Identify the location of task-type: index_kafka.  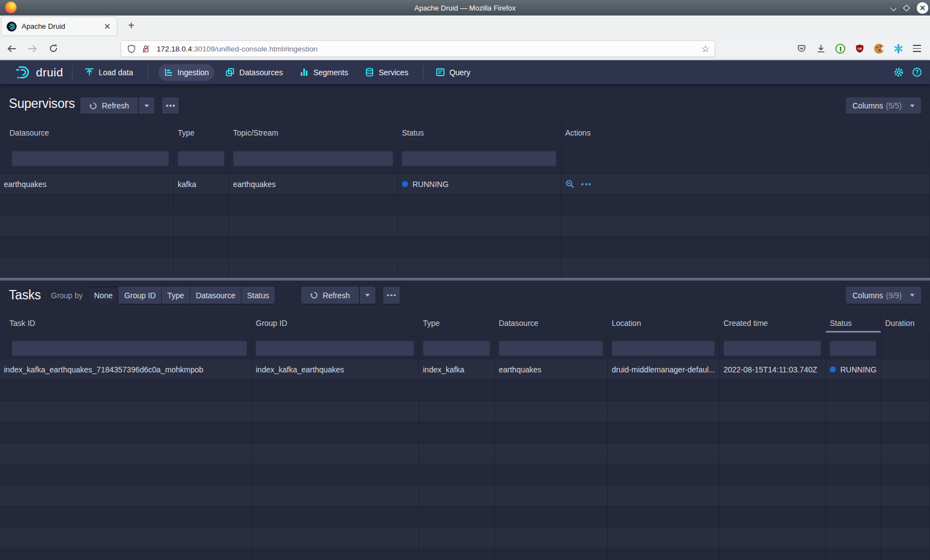
(457, 370).